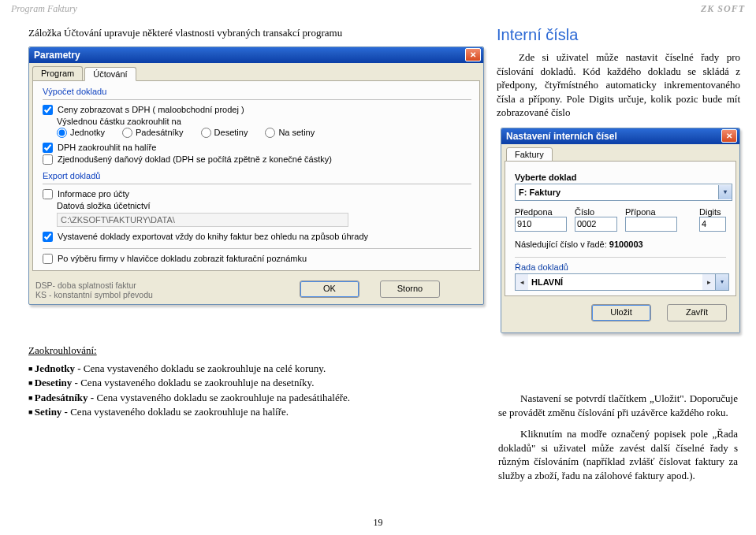  Describe the element at coordinates (596, 212) in the screenshot. I see `cislo-label: Číslo` at that location.